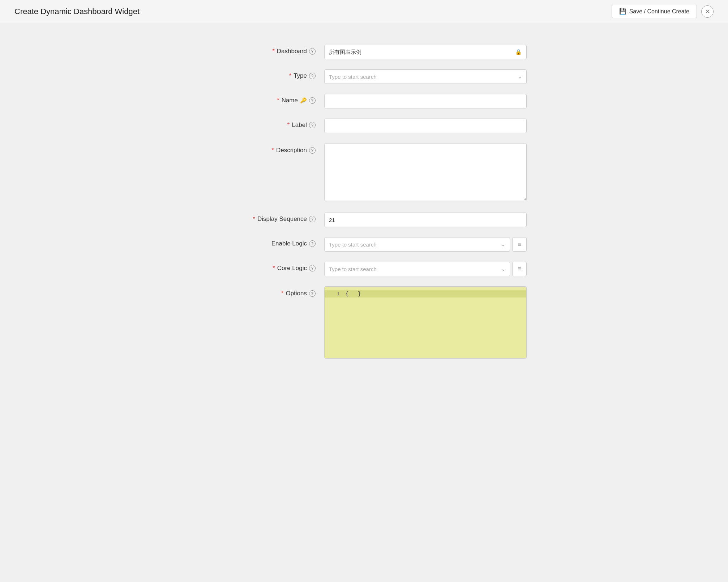 Image resolution: width=728 pixels, height=582 pixels. I want to click on header-actions: 💾 Save / Continue Create ✕, so click(663, 12).